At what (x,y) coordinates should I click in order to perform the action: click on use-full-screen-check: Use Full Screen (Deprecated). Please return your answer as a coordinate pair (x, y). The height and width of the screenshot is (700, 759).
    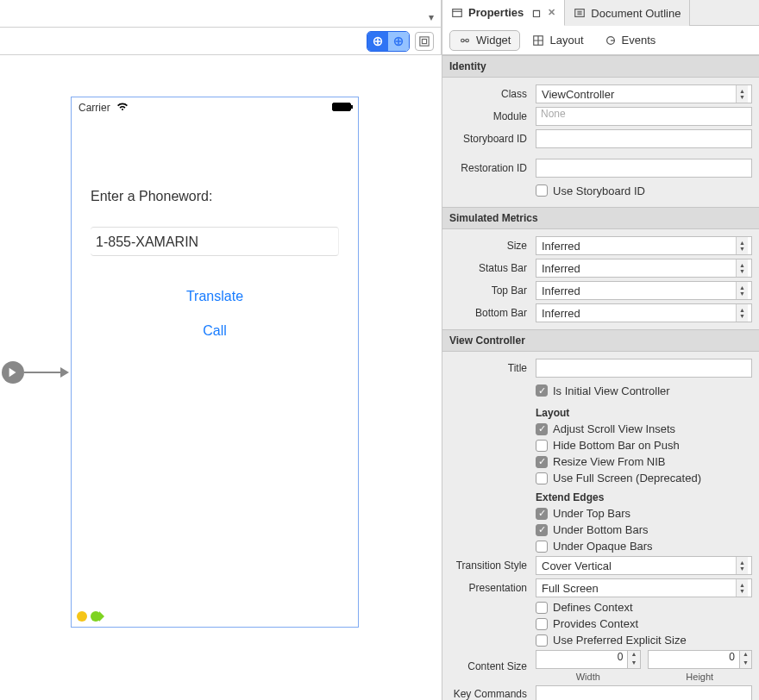
    Looking at the image, I should click on (643, 478).